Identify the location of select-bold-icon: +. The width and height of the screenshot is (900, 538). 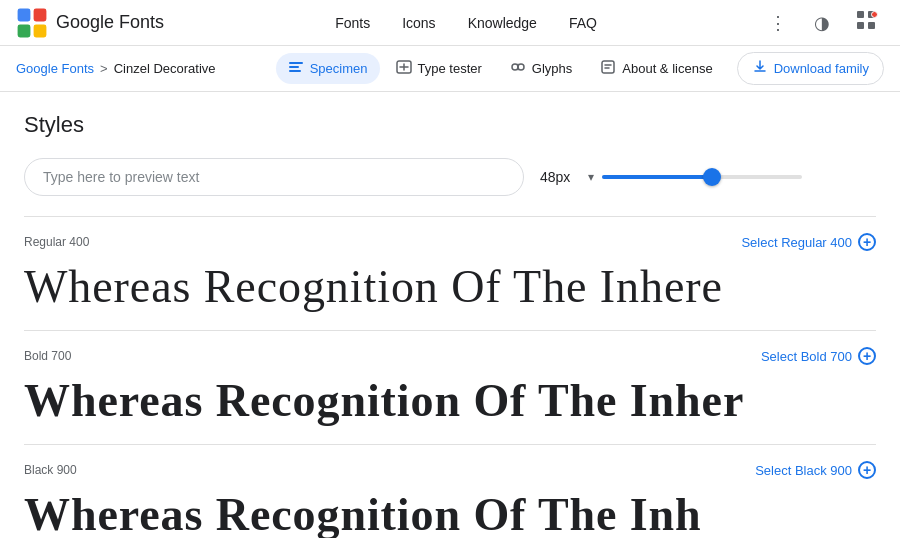
(867, 356).